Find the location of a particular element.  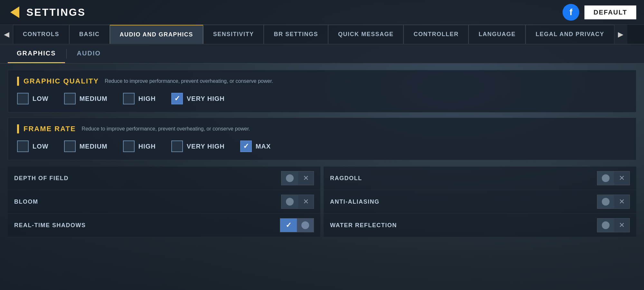

graphic-quality-title: GRAPHIC QUALITY is located at coordinates (61, 81).